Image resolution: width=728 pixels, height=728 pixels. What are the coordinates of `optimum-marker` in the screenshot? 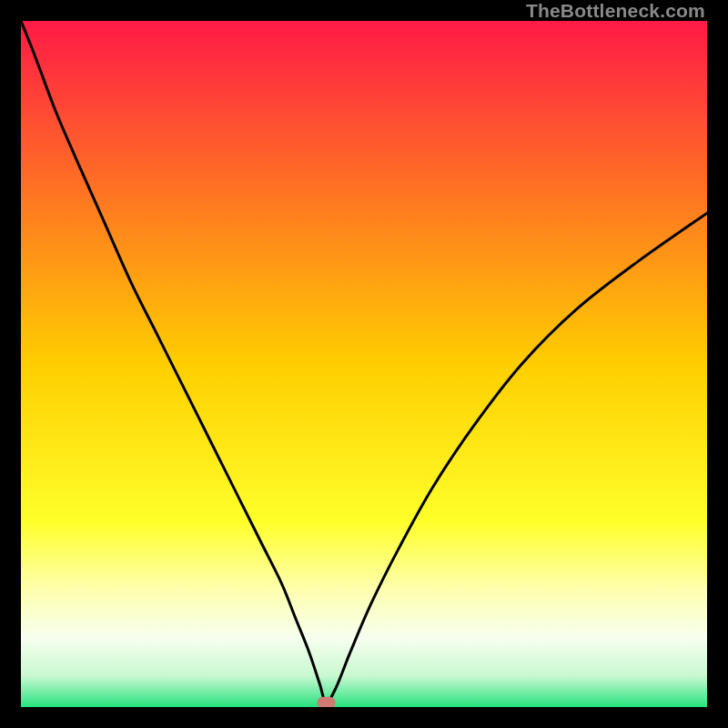 It's located at (327, 703).